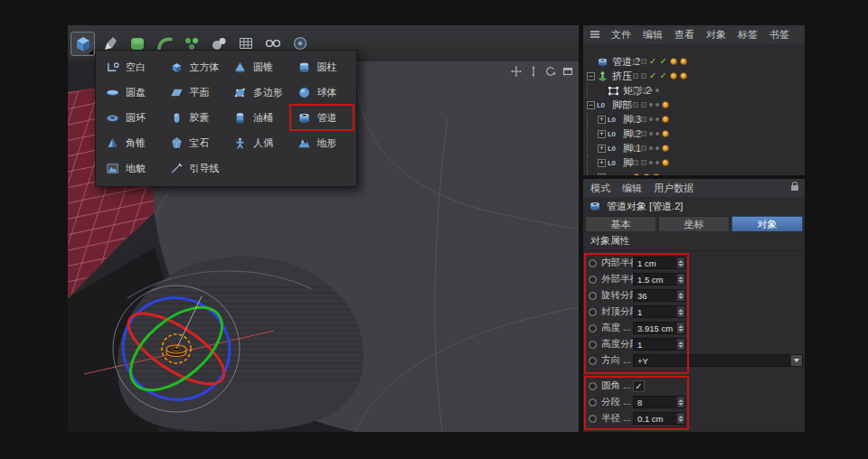  What do you see at coordinates (259, 143) in the screenshot?
I see `menu-item-figure: 人偶` at bounding box center [259, 143].